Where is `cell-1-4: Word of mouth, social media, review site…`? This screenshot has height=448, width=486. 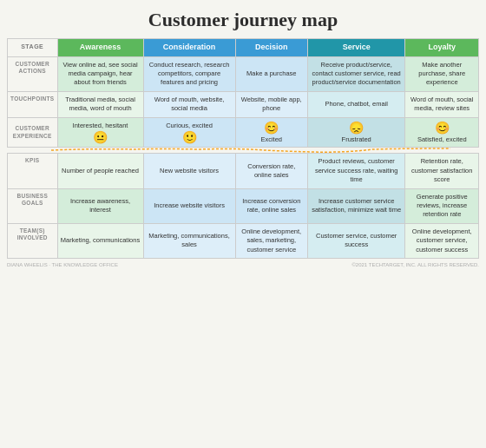
cell-1-4: Word of mouth, social media, review site… is located at coordinates (443, 104).